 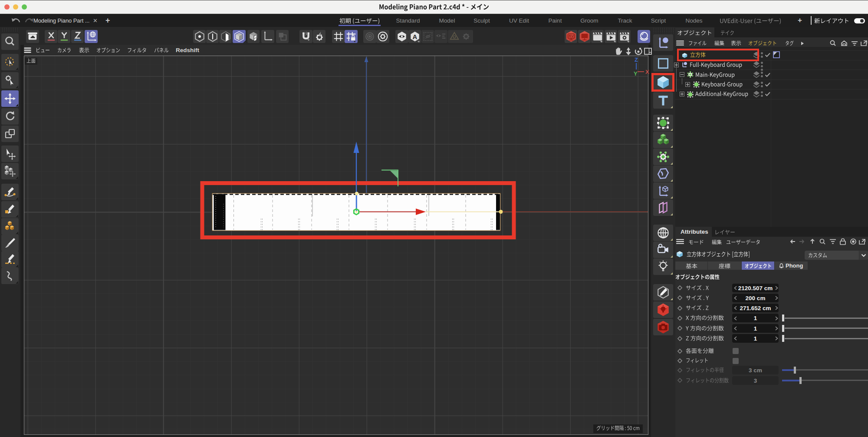 What do you see at coordinates (635, 74) in the screenshot?
I see `svg-text: Y` at bounding box center [635, 74].